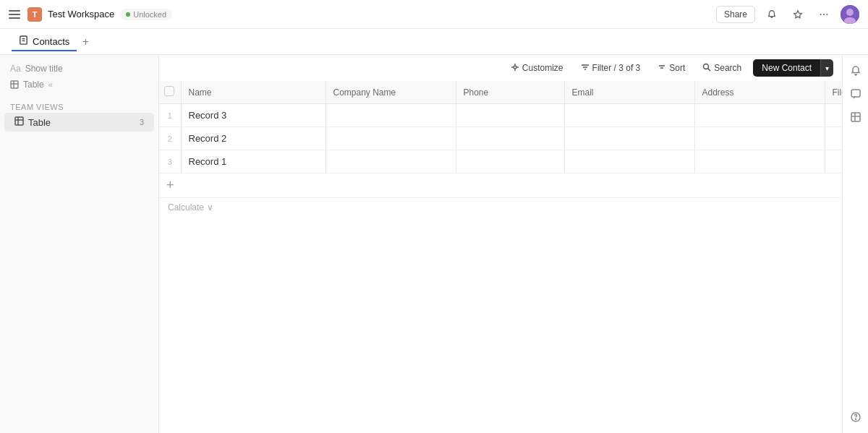 This screenshot has height=433, width=868. I want to click on add-row-button: +, so click(501, 186).